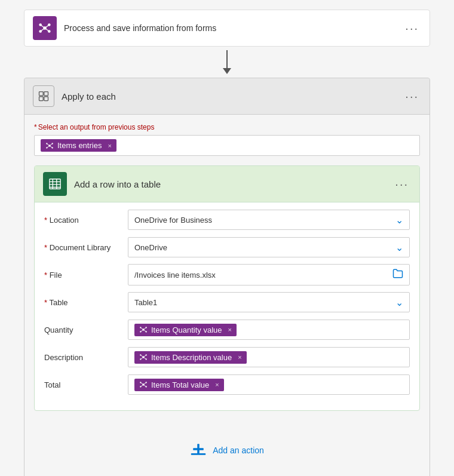 Image resolution: width=454 pixels, height=476 pixels. Describe the element at coordinates (86, 220) in the screenshot. I see `field-location-label: Location` at that location.